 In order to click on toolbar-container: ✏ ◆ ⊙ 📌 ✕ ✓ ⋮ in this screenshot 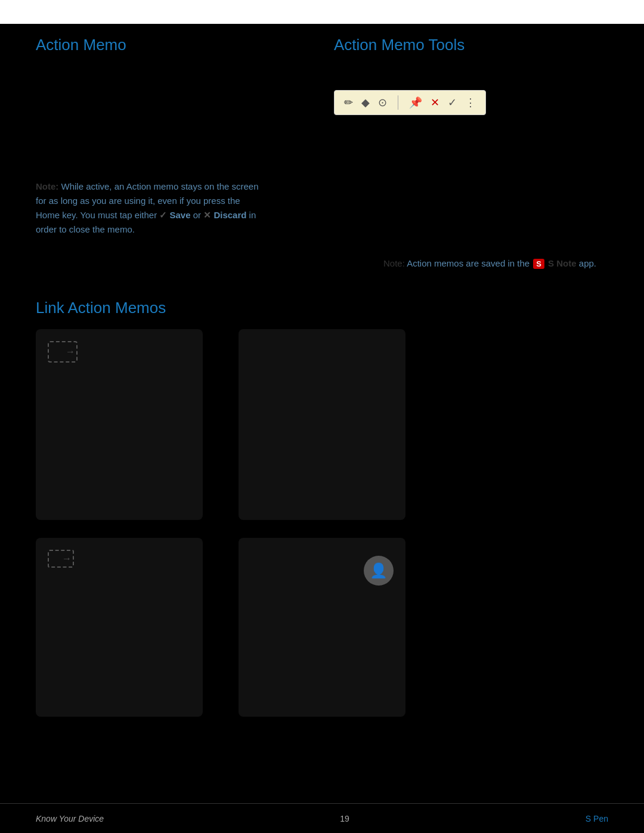, I will do `click(471, 103)`.